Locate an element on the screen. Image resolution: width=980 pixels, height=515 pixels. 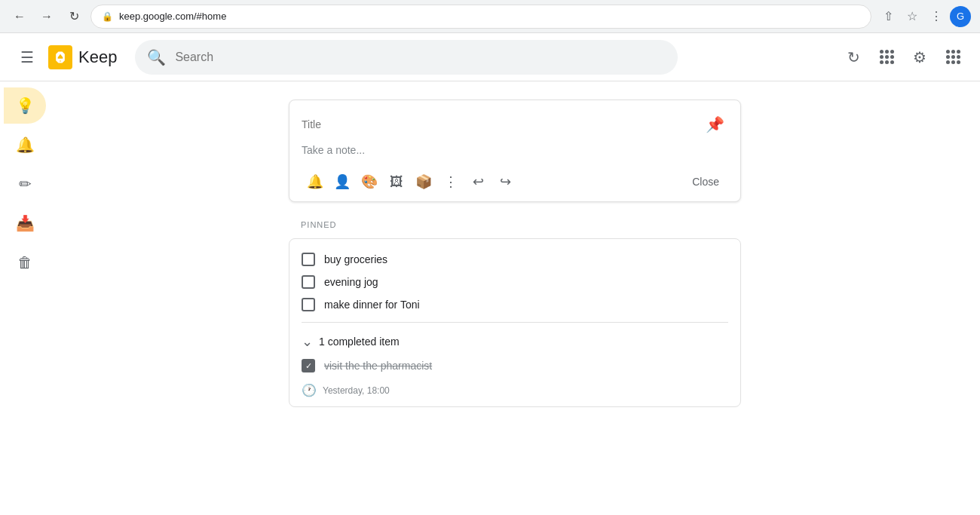
settings-icon: ⚙ is located at coordinates (920, 57).